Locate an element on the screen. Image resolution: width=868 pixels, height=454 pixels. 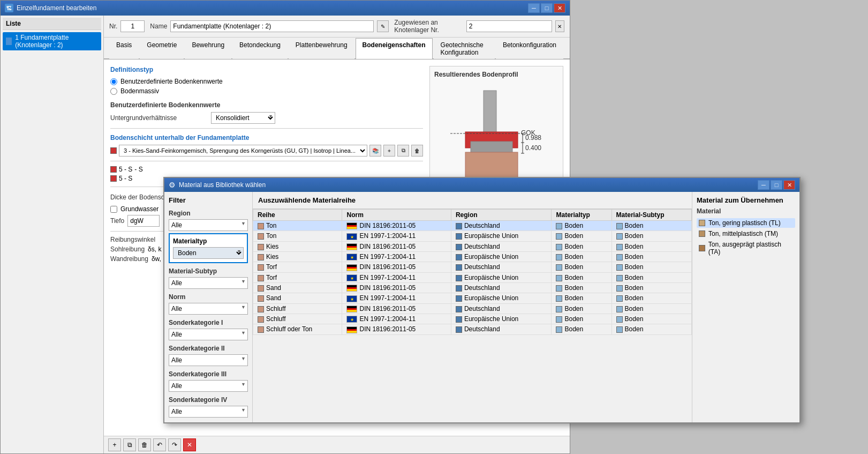
materialtyp-box: Materialtyp Boden is located at coordinates (208, 248).